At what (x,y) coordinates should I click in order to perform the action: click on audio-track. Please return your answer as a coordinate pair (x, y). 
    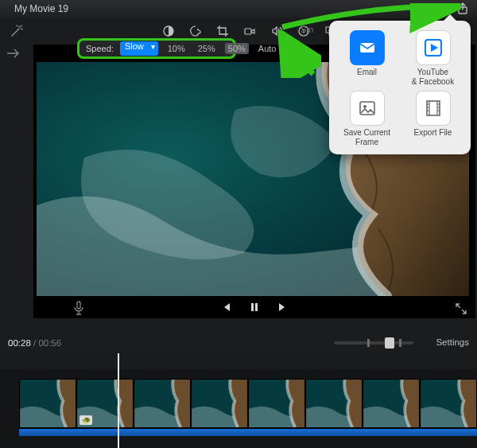
    Looking at the image, I should click on (248, 432).